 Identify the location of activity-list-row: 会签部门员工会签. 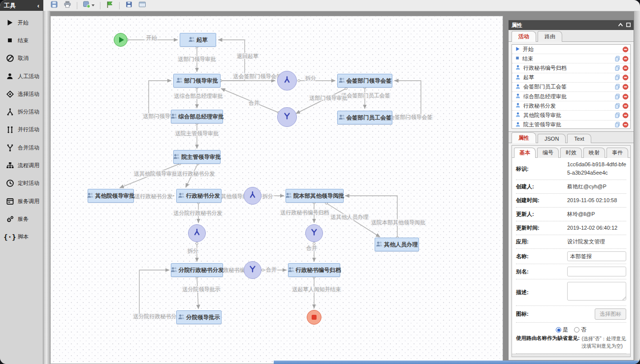
(571, 88).